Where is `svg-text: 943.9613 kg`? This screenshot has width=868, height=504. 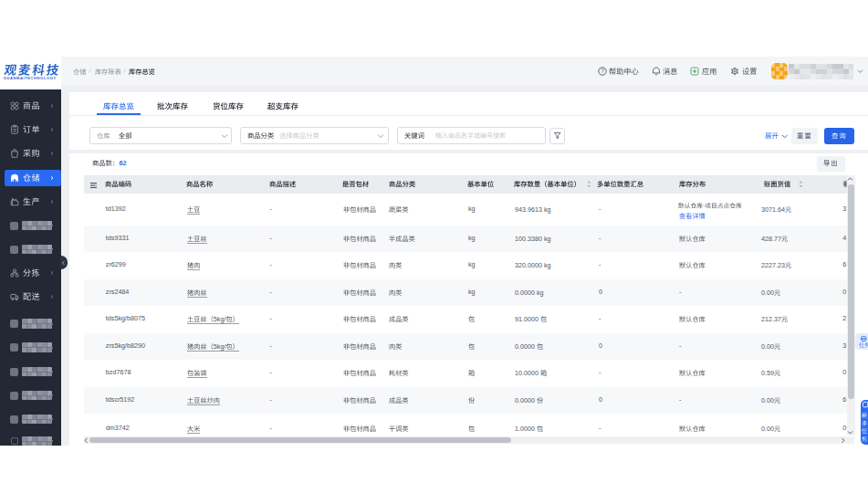 svg-text: 943.9613 kg is located at coordinates (533, 210).